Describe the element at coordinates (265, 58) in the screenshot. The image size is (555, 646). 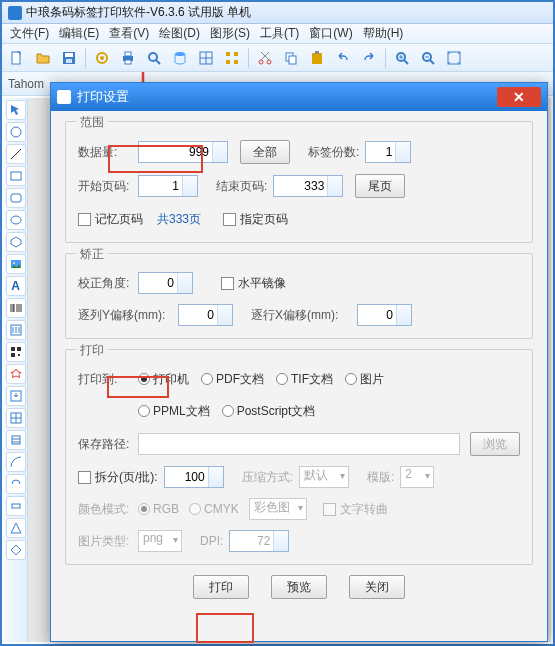
I see `tb-cut-icon` at that location.